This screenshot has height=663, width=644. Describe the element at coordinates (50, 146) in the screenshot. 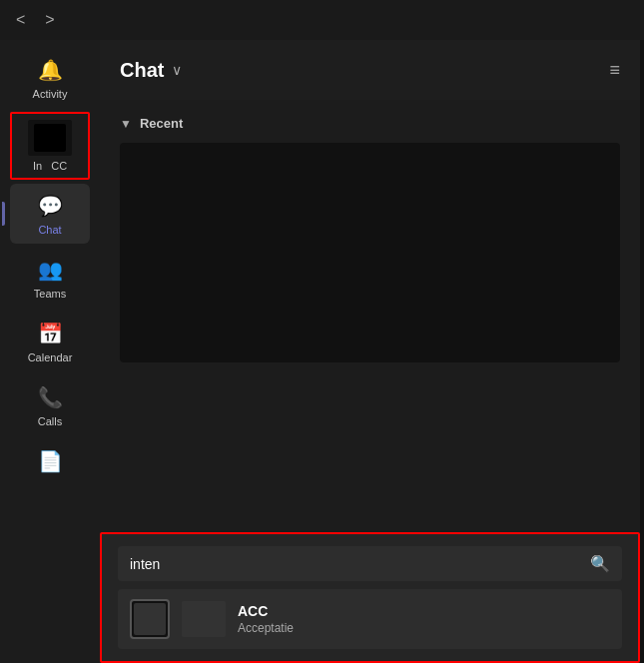

I see `sidebar-item-in-cc: In CC` at that location.